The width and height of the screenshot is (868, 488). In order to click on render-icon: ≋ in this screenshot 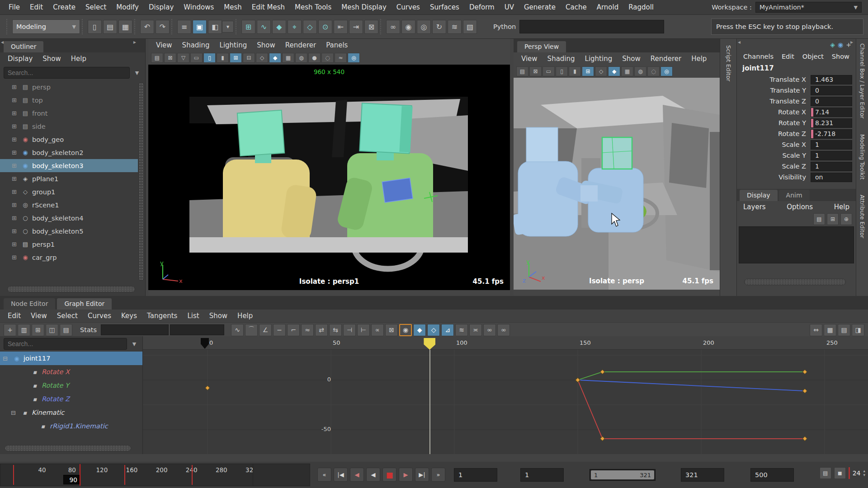, I will do `click(455, 27)`.